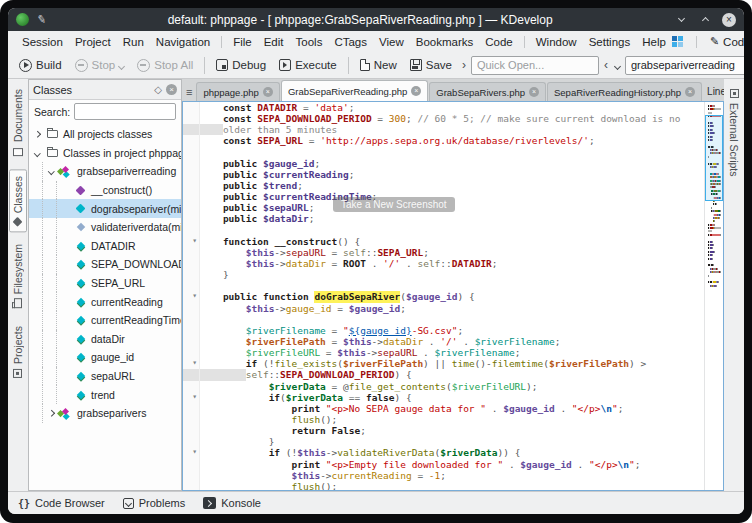 The width and height of the screenshot is (752, 523). Describe the element at coordinates (532, 386) in the screenshot. I see `code-token: );` at that location.